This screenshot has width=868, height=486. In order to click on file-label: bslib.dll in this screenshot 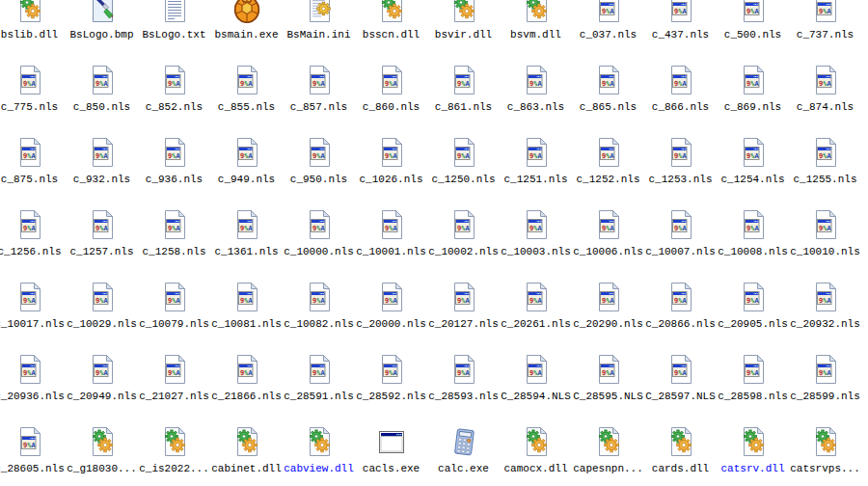, I will do `click(29, 35)`.